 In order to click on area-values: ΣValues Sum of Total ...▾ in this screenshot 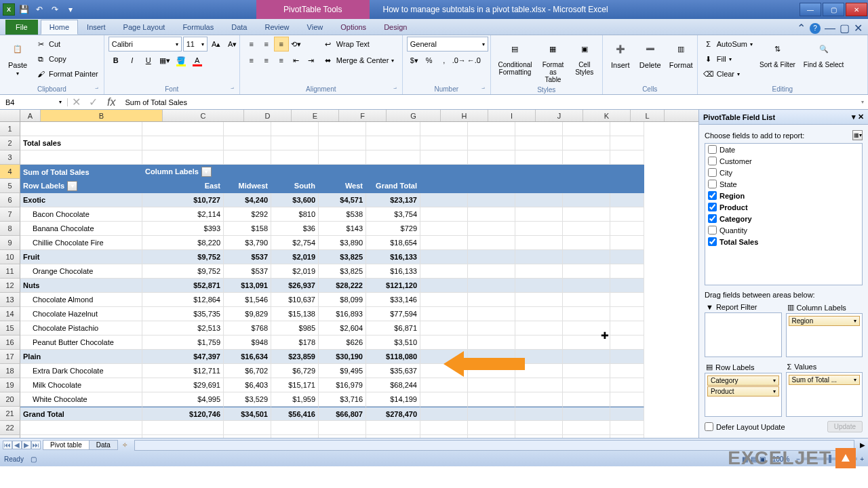, I will do `click(825, 389)`.